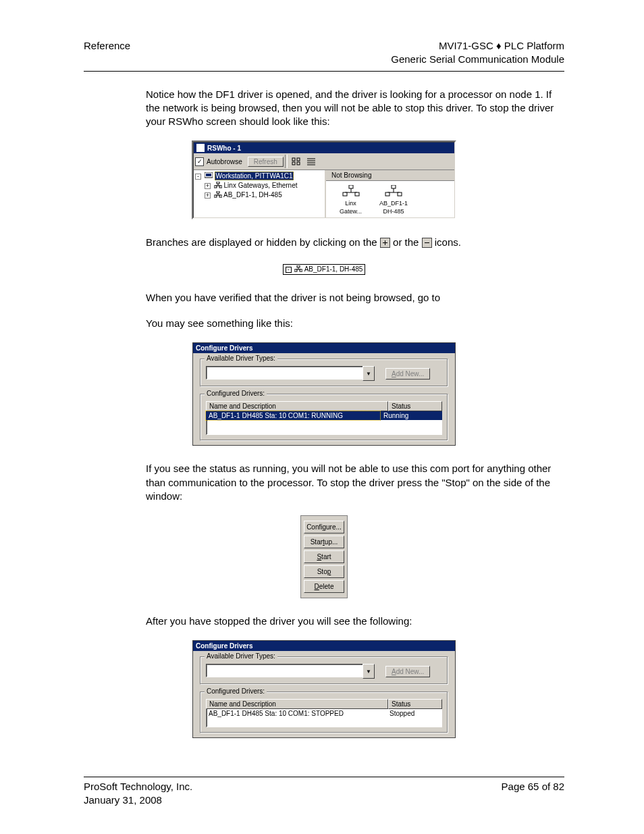 This screenshot has height=834, width=644. What do you see at coordinates (394, 200) in the screenshot?
I see `list-item-abdf1: AB_DF1-1 DH-485` at bounding box center [394, 200].